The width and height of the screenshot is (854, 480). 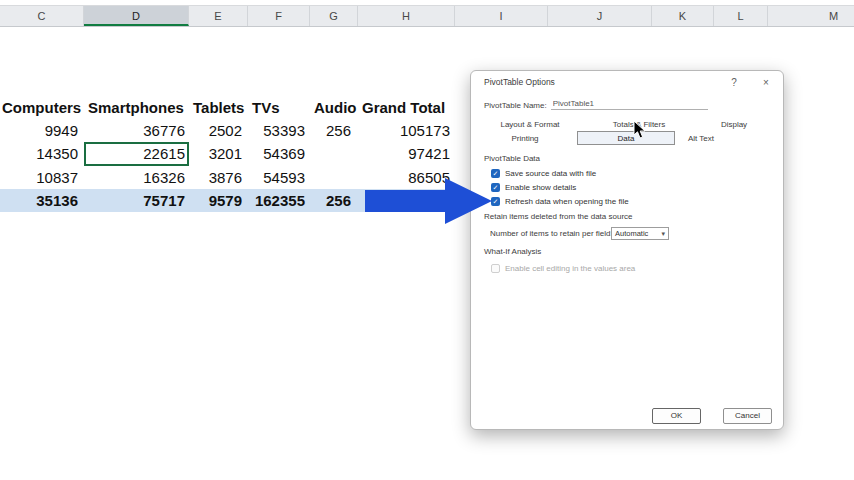 I want to click on checkbox-label: Save source data with file, so click(x=550, y=174).